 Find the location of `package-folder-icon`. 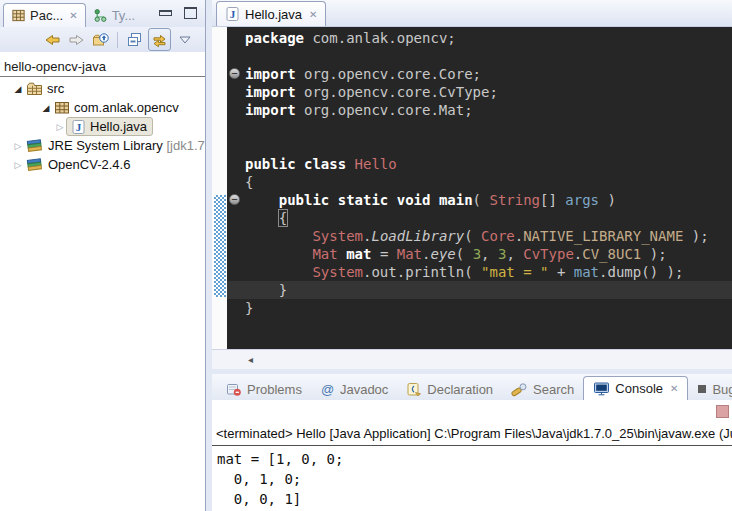

package-folder-icon is located at coordinates (34, 88).